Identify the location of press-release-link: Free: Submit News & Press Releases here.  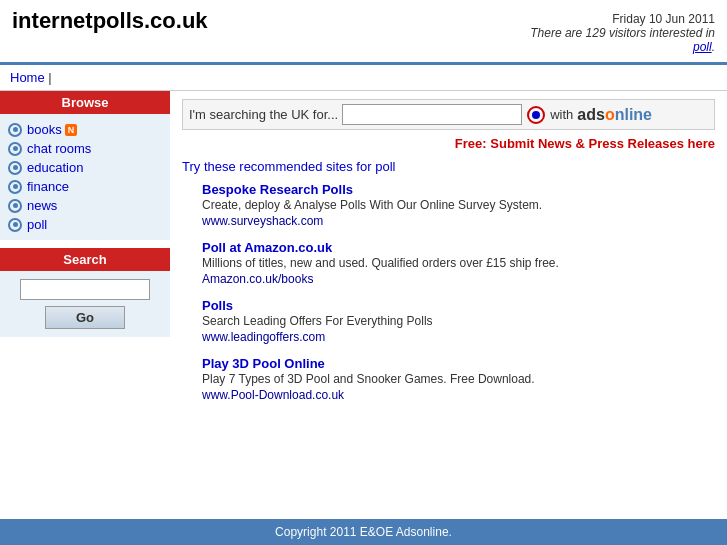
(585, 144).